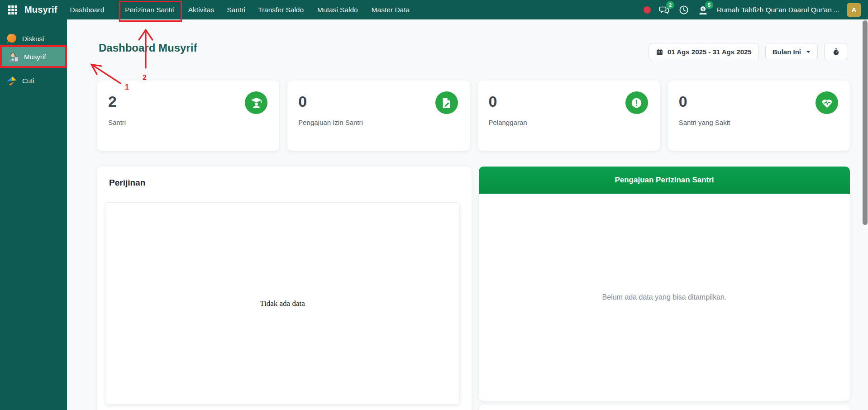 This screenshot has width=868, height=410. What do you see at coordinates (647, 10) in the screenshot?
I see `status-red-dot-indicator` at bounding box center [647, 10].